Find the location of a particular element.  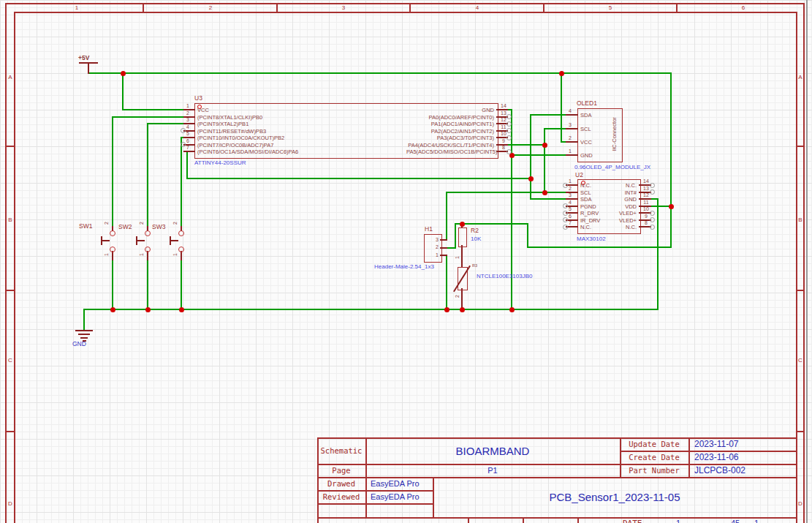

drawed-value: EasyEDA Pro is located at coordinates (402, 484).